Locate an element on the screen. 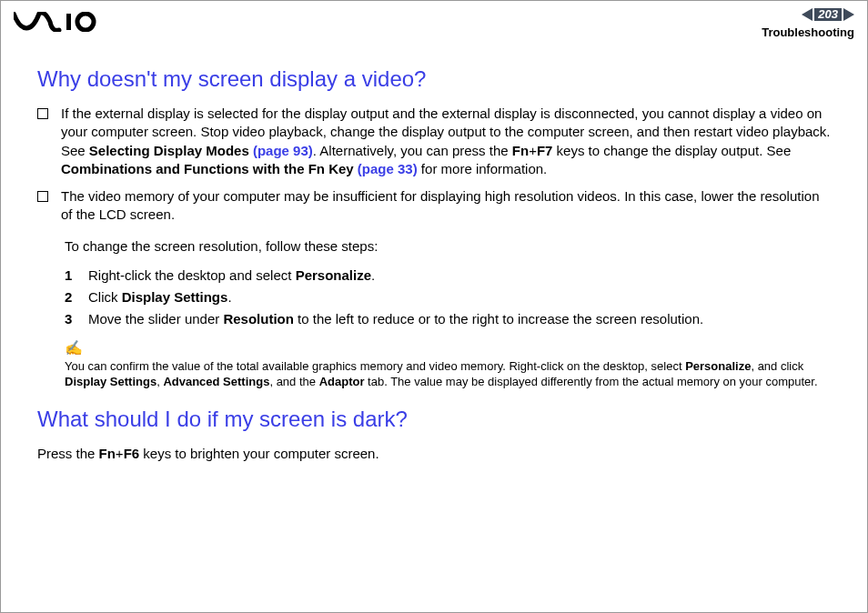 The width and height of the screenshot is (868, 613). page-link-33: (page 33) is located at coordinates (388, 169).